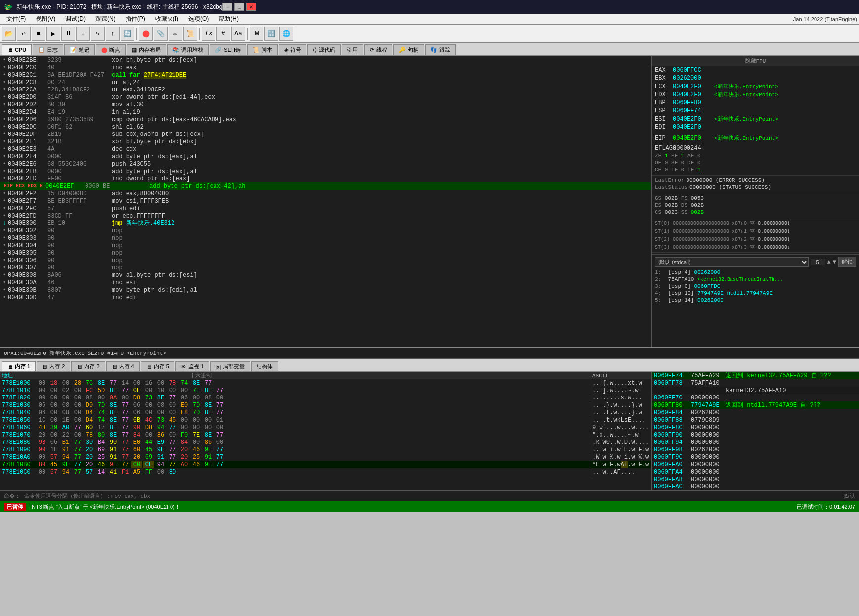 Image resolution: width=859 pixels, height=616 pixels. Describe the element at coordinates (755, 465) in the screenshot. I see `stack-comment-row: 0060FFA0 00000000` at that location.